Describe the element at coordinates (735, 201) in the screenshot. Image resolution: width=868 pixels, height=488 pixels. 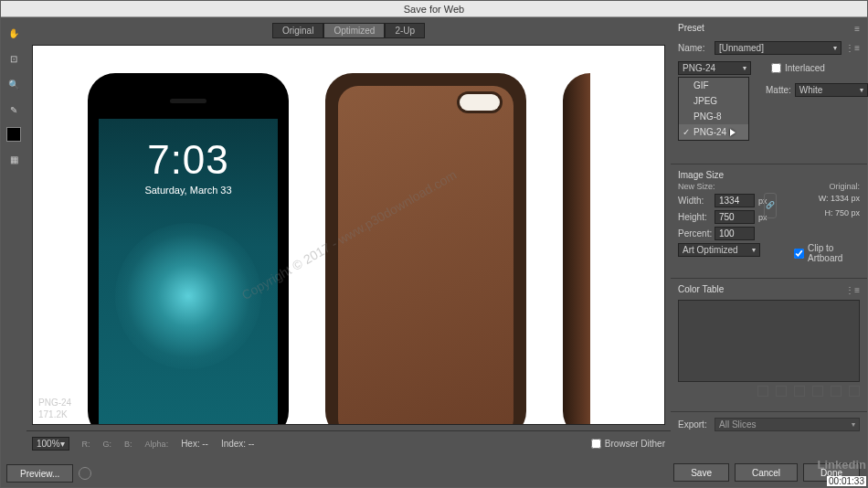
I see `width-input` at that location.